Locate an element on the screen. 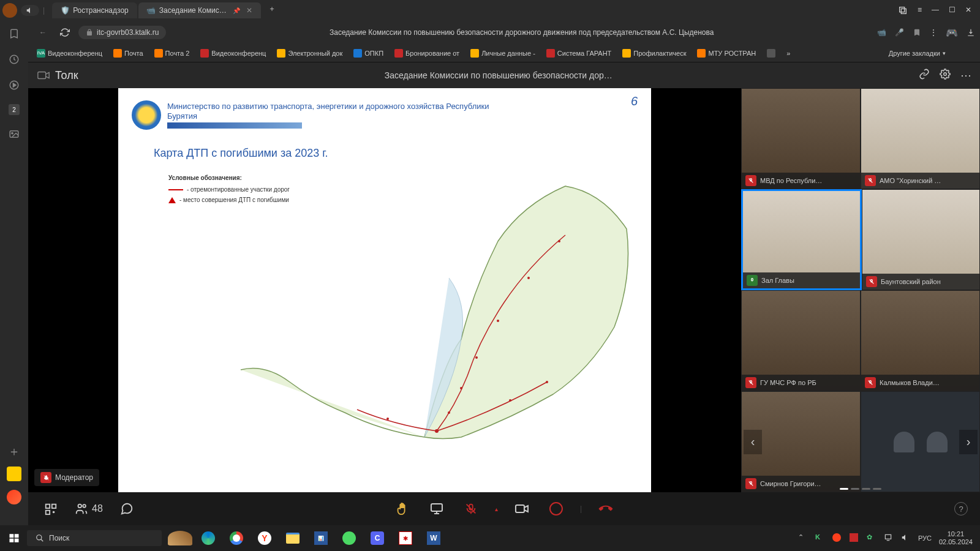  help-button: ? is located at coordinates (961, 509).